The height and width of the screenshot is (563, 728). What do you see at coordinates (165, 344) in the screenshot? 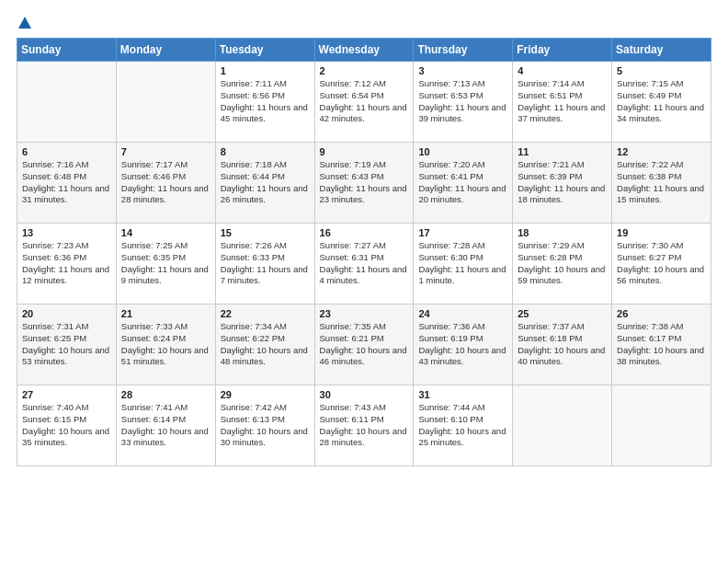
I see `day-info: Sunrise: 7:33 AMSunset: 6:24 PMDaylight:…` at bounding box center [165, 344].